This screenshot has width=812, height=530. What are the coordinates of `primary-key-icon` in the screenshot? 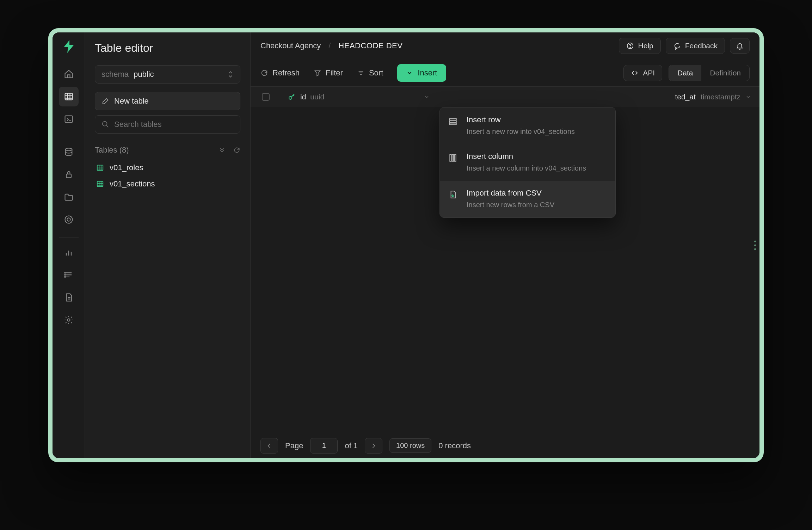 It's located at (292, 97).